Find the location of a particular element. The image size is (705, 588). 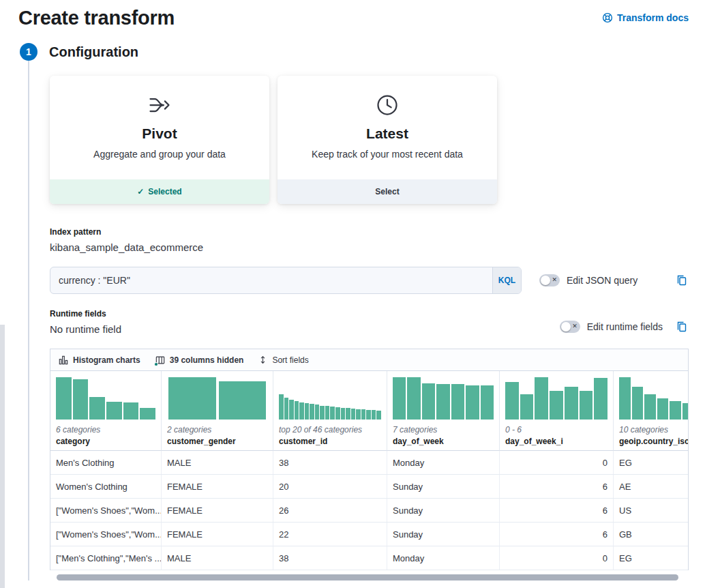

edit-json-query-toggle: ✕ is located at coordinates (550, 280).